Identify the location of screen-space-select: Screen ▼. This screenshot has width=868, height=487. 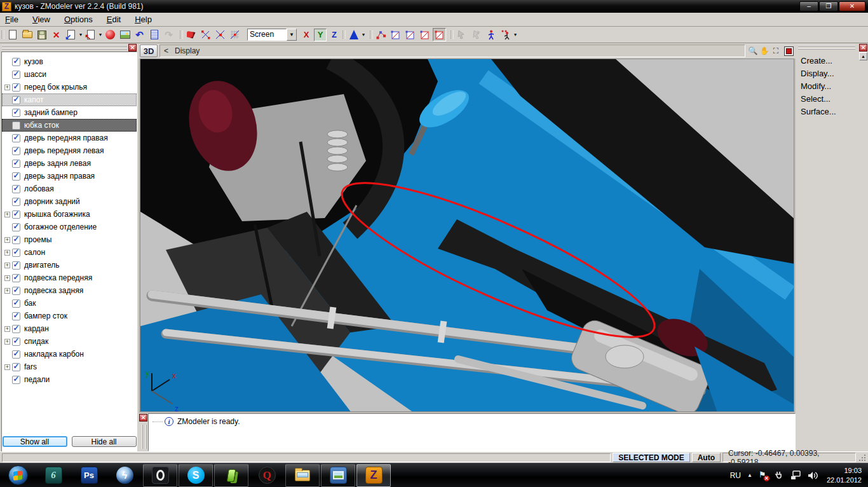
(272, 34).